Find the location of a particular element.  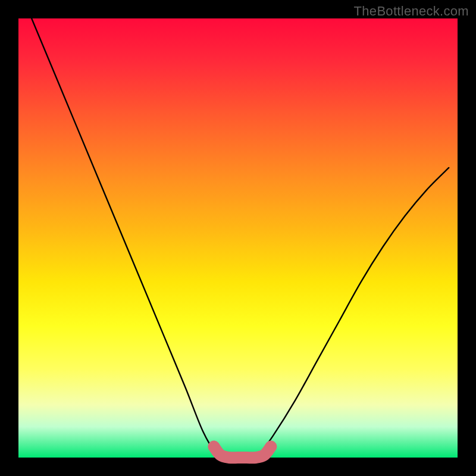

flat-highlight is located at coordinates (242, 452).